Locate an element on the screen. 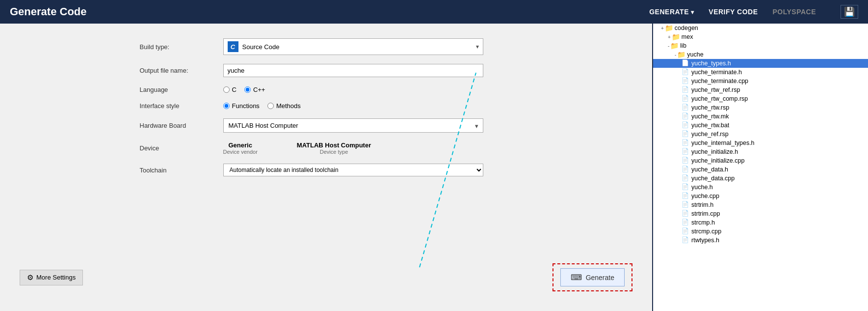 This screenshot has height=311, width=868. tree-label-yuche_initialize_cpp: yuche_initialize.cpp is located at coordinates (718, 161).